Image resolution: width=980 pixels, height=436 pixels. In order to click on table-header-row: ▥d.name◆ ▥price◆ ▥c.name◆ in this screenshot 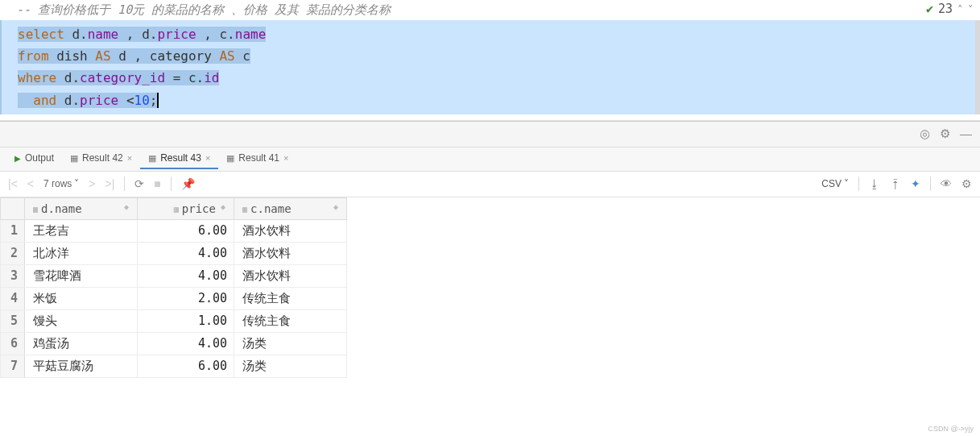, I will do `click(174, 208)`.